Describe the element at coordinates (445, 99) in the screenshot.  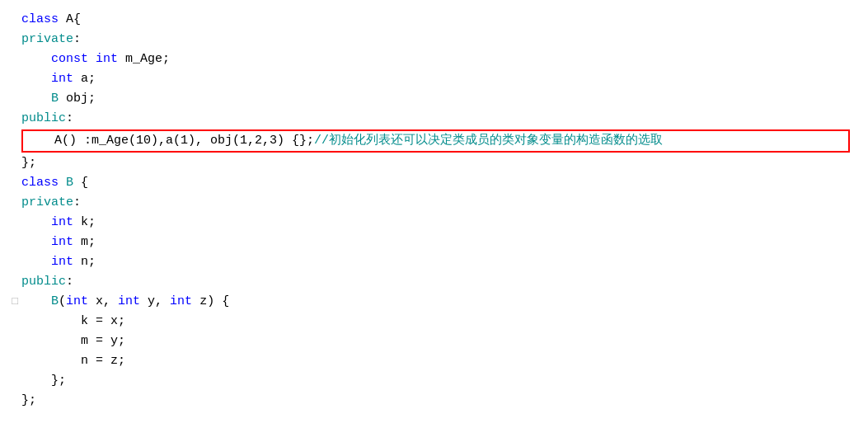
I see `line-content: B obj;` at that location.